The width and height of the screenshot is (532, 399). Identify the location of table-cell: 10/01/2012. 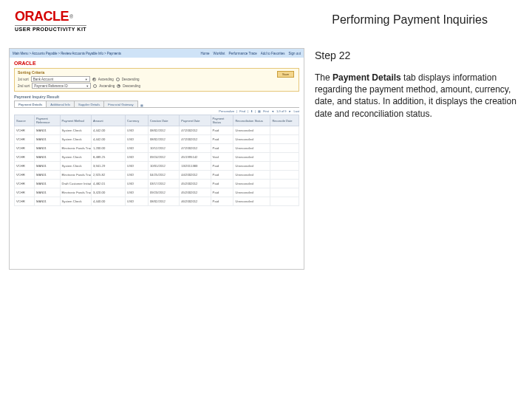
(163, 166).